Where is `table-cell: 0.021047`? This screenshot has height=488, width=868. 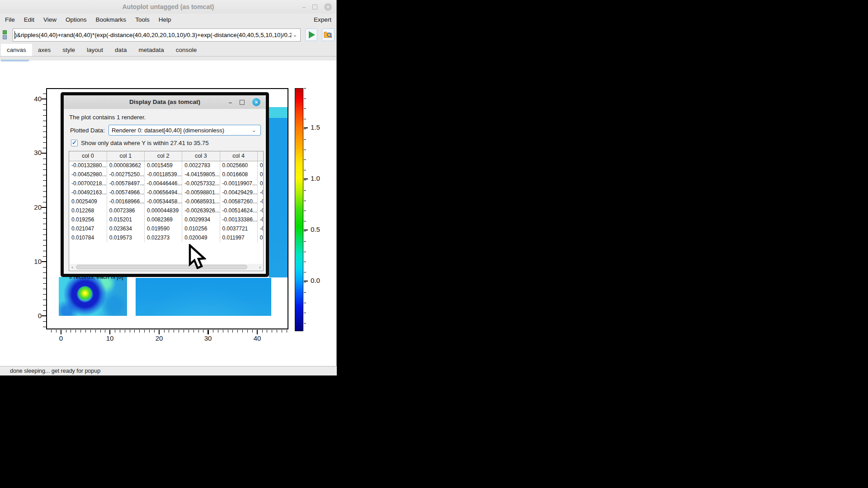
table-cell: 0.021047 is located at coordinates (88, 229).